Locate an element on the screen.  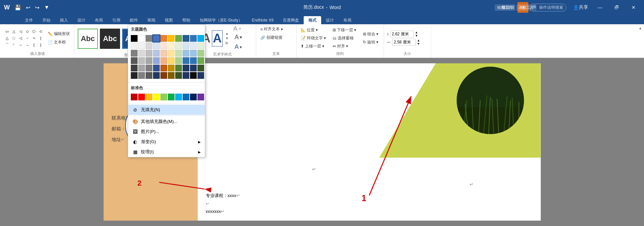
tab-endnote: EndNote X9 is located at coordinates (263, 20).